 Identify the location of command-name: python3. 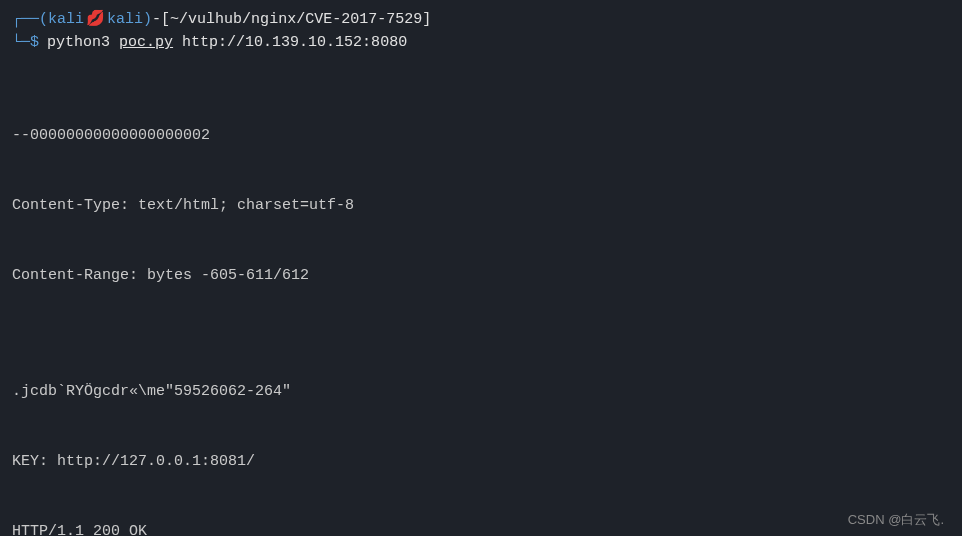
(78, 42).